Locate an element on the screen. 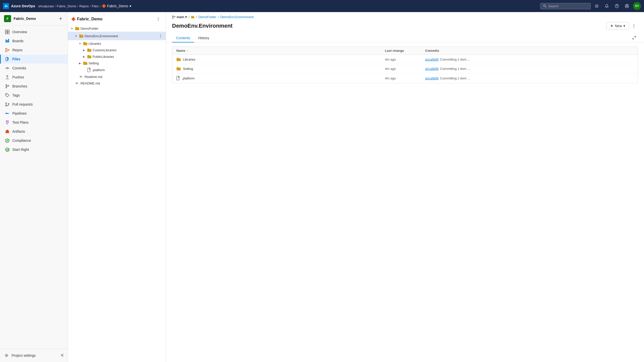 Image resolution: width=644 pixels, height=362 pixels. sidebar-item-overview-label: Overview is located at coordinates (20, 32).